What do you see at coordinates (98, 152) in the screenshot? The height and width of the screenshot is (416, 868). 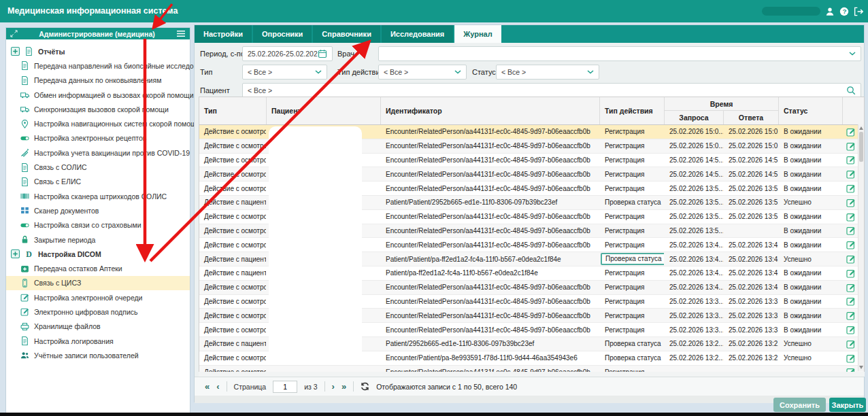 I see `sidebar-item: Настройка учета вакцинации против COVID-…` at bounding box center [98, 152].